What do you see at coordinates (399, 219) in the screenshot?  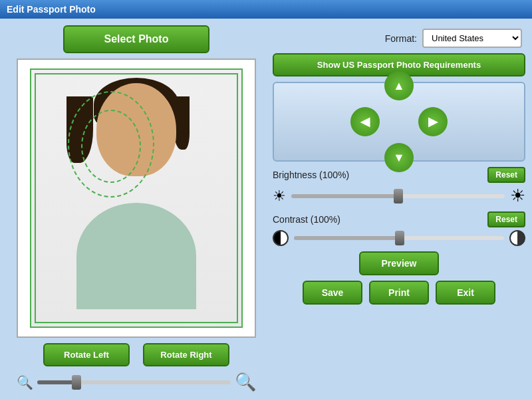 I see `contrast-header: Contrast (100%) Reset` at bounding box center [399, 219].